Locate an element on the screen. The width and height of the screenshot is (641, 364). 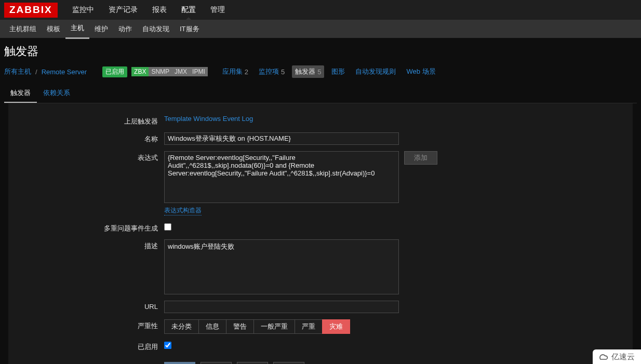
expression-input: {Remote Server:eventlog[Security,,"Failu… is located at coordinates (282, 177).